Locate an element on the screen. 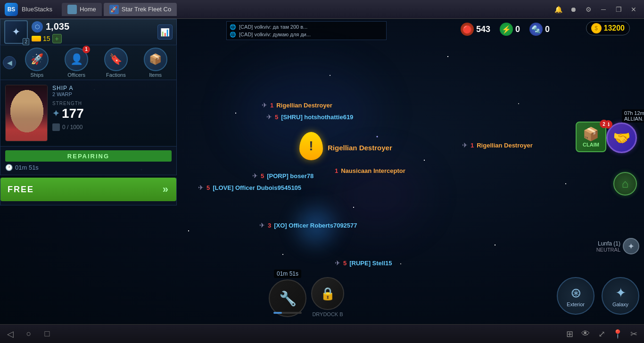 This screenshot has height=343, width=644. currency-value: 13200 is located at coordinates (615, 28).